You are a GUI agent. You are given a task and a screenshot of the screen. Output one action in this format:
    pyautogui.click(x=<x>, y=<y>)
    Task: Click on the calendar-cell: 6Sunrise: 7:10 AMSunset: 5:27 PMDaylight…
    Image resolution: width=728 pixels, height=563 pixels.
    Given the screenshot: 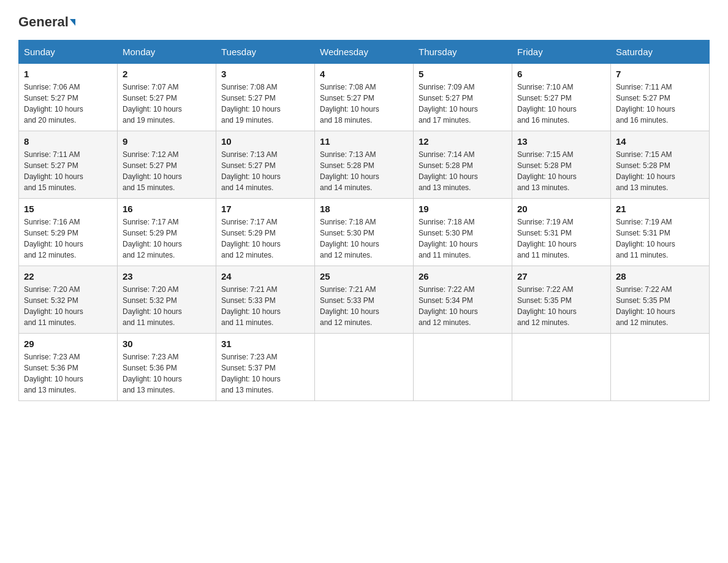 What is the action you would take?
    pyautogui.click(x=561, y=98)
    